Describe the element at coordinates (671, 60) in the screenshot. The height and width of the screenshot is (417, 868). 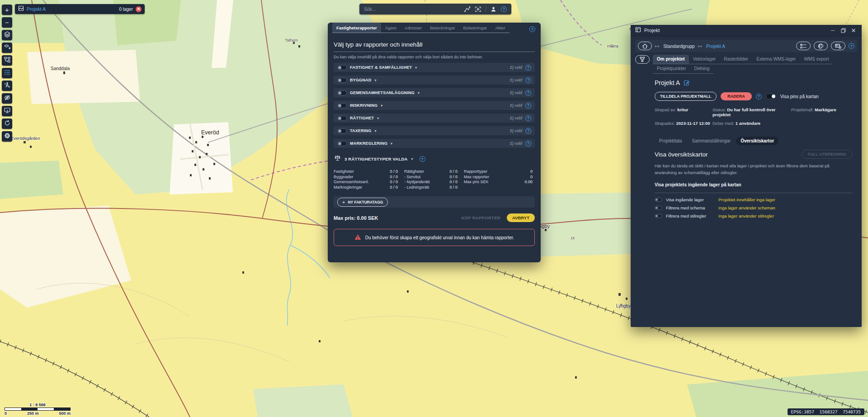
I see `tab-om-projektet: Om projektet` at that location.